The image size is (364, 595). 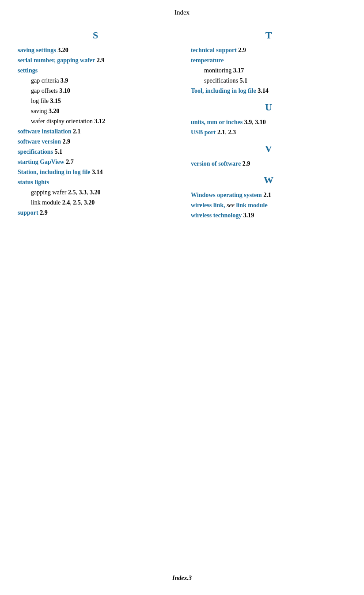 I want to click on entry-number: 2.3, so click(x=232, y=133).